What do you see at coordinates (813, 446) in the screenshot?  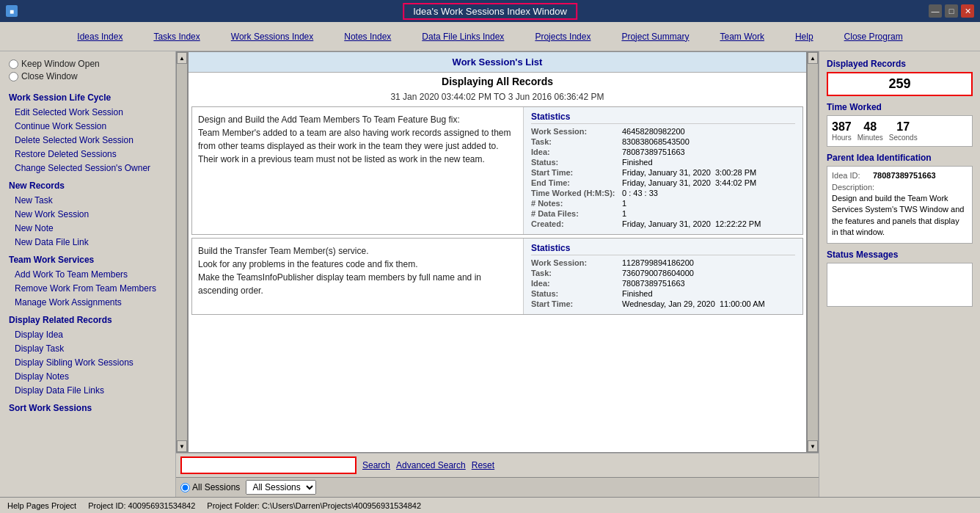 I see `scroll-down-right: ▼` at bounding box center [813, 446].